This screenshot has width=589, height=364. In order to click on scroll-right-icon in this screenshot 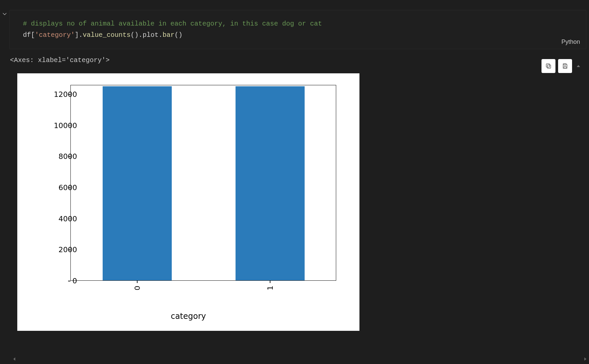, I will do `click(585, 359)`.